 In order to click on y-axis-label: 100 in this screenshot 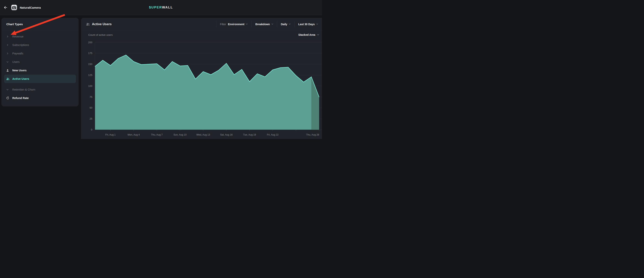, I will do `click(90, 86)`.